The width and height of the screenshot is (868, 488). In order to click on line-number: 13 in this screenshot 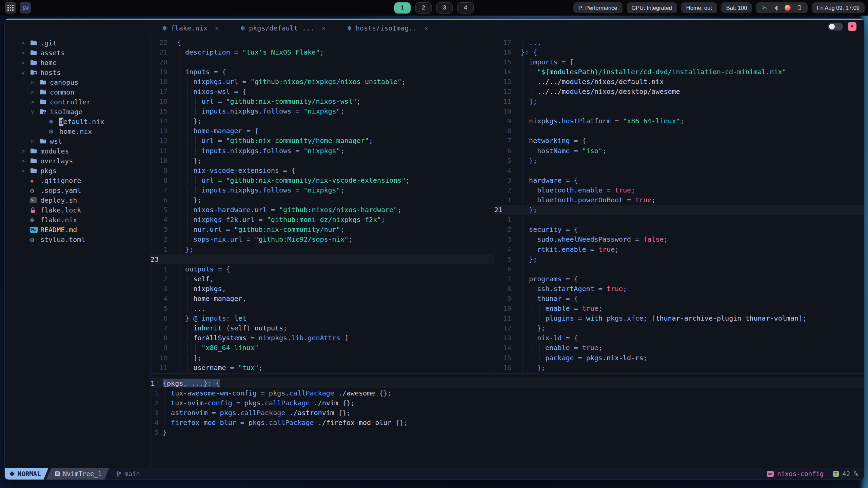, I will do `click(159, 131)`.